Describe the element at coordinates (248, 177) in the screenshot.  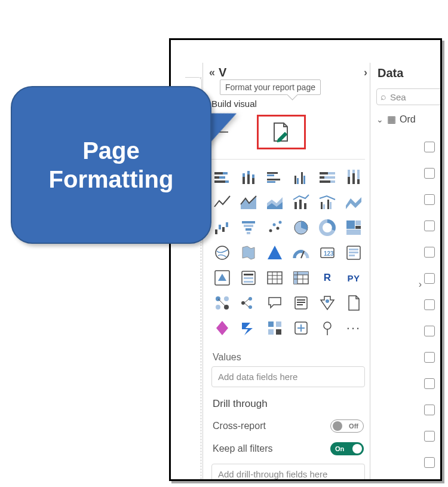
I see `stacked-column-icon` at that location.